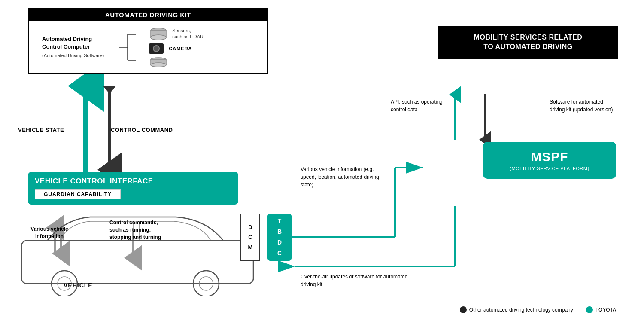 Image resolution: width=644 pixels, height=324 pixels. Describe the element at coordinates (188, 34) in the screenshot. I see `sensors-label: Sensors,such as LiDAR` at that location.